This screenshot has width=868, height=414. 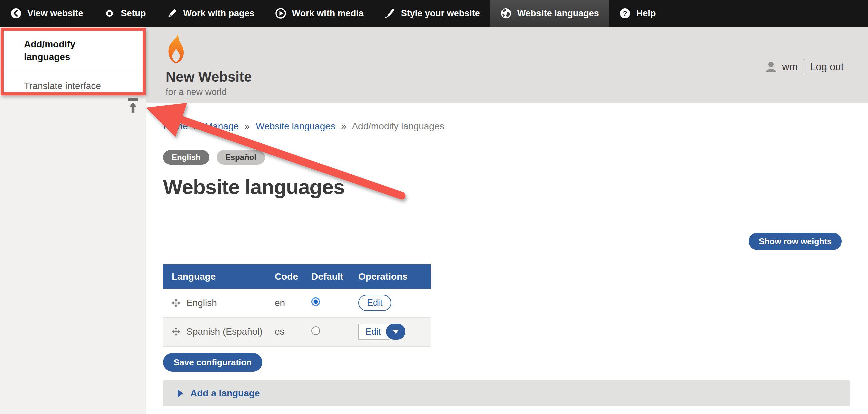 I want to click on table-row-spanish: Spanish (Español) es Edit, so click(x=297, y=332).